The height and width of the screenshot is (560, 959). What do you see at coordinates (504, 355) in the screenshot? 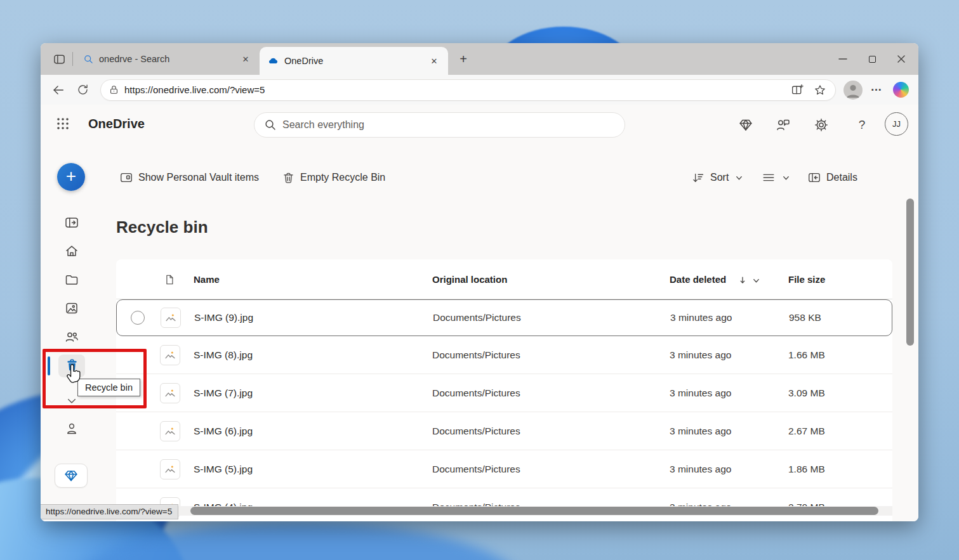
I see `table-row: S-IMG (8).jpg Documents/Pictures 3 minut…` at bounding box center [504, 355].